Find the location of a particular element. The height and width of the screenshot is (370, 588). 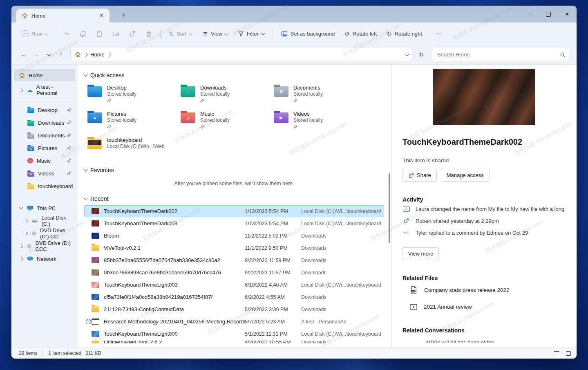

paste-button is located at coordinates (99, 34).